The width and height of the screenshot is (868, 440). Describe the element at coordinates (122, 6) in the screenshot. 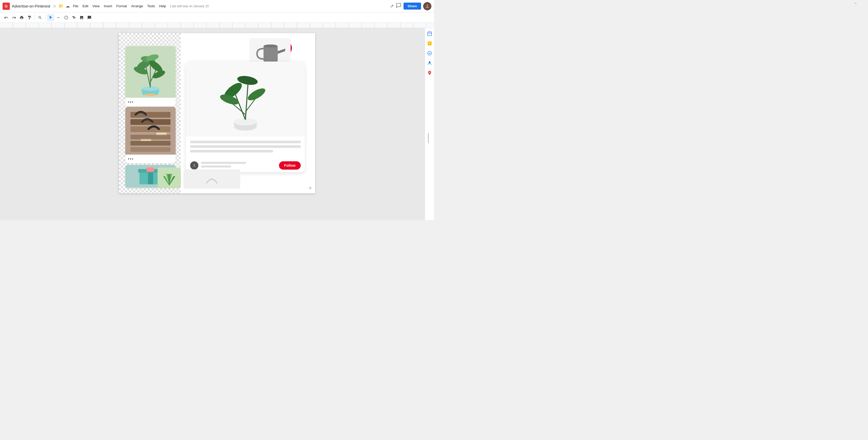

I see `menu-format: Format` at that location.